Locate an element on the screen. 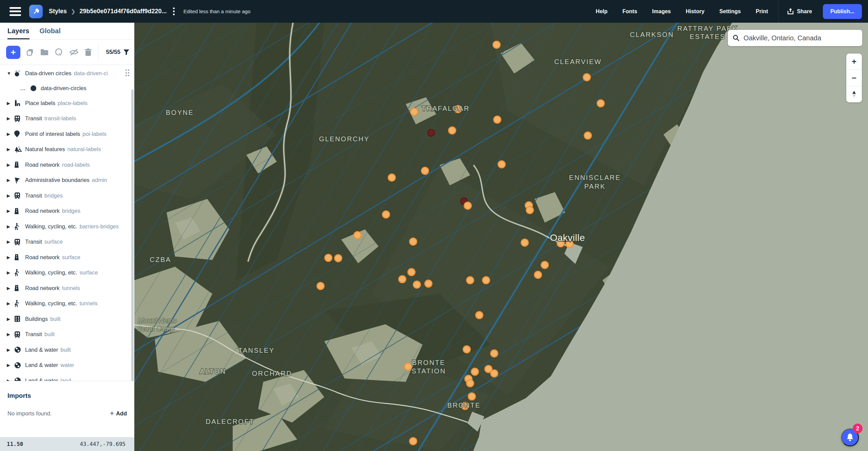  layer-row: ▶Walking, cycling, etc.surface is located at coordinates (67, 273).